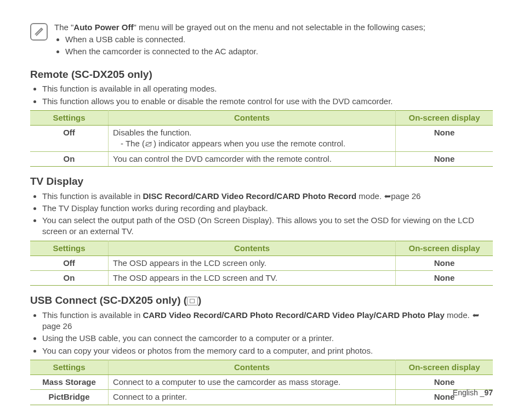 The height and width of the screenshot is (420, 523). Describe the element at coordinates (268, 89) in the screenshot. I see `list-item: This function is available in all operat…` at that location.